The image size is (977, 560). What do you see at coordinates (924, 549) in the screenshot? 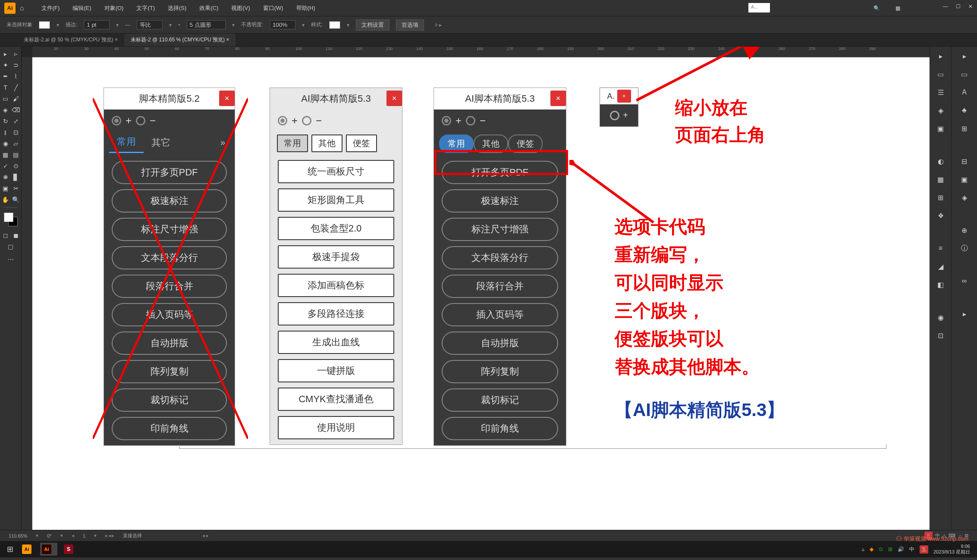
I see `tray-ime-2: 五` at bounding box center [924, 549].